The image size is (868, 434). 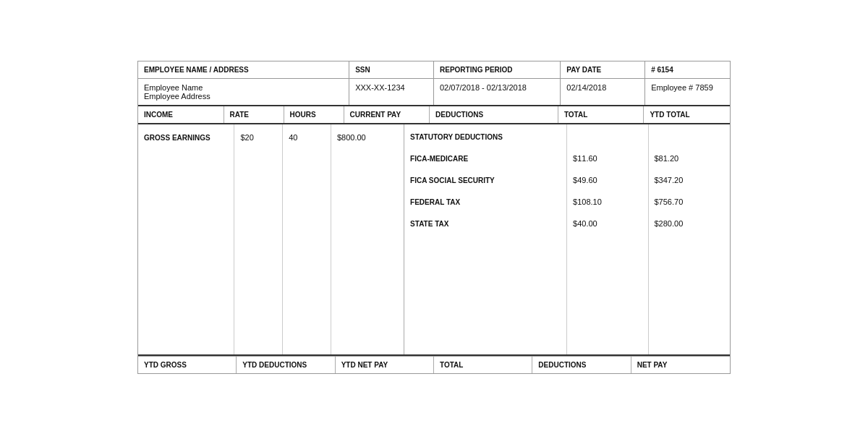 What do you see at coordinates (687, 92) in the screenshot?
I see `employee-num-value: Employee # 7859` at bounding box center [687, 92].